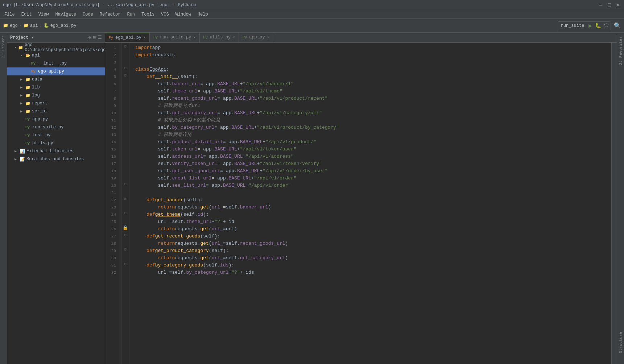 Image resolution: width=624 pixels, height=364 pixels. I want to click on gutter-fold-20: ⊟, so click(125, 184).